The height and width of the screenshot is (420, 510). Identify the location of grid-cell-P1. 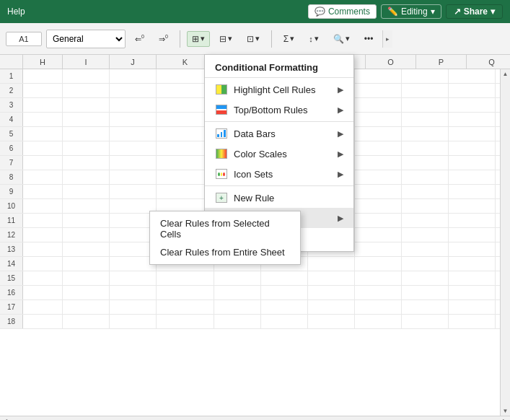
(426, 76).